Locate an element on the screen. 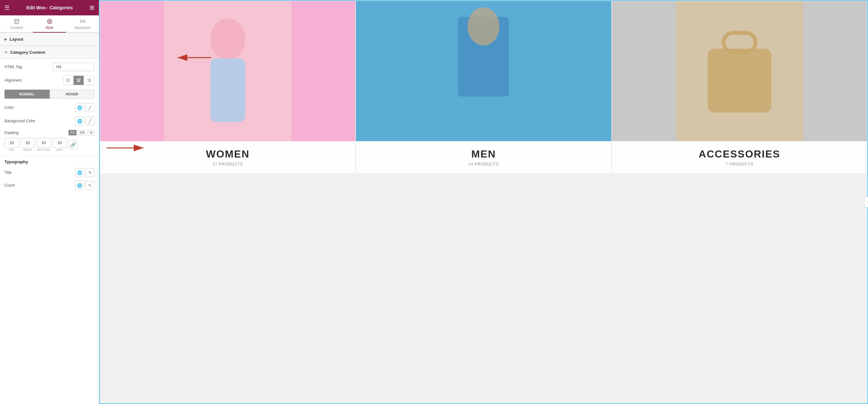  women-label-box: WOMEN 17 PRODUCTS is located at coordinates (228, 157).